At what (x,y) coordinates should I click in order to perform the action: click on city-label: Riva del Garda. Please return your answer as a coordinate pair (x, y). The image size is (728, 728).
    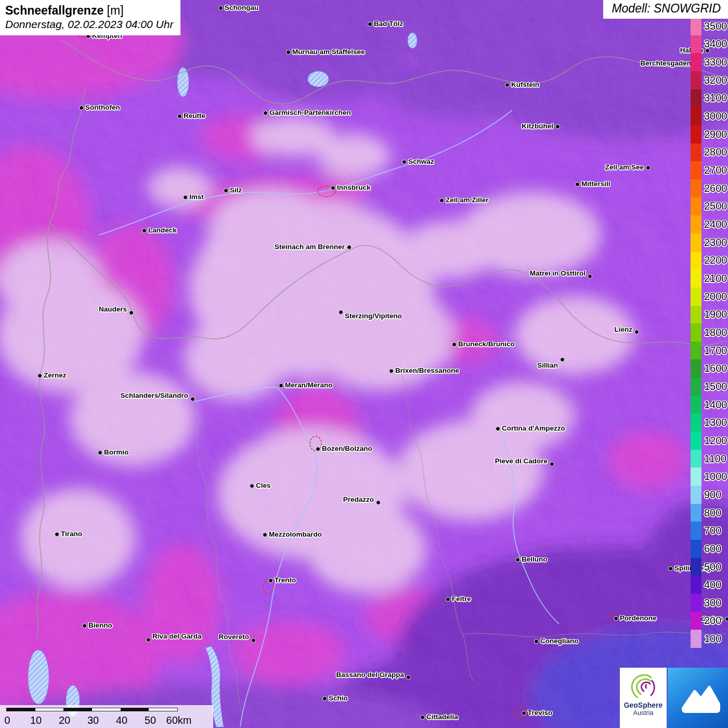
    Looking at the image, I should click on (177, 636).